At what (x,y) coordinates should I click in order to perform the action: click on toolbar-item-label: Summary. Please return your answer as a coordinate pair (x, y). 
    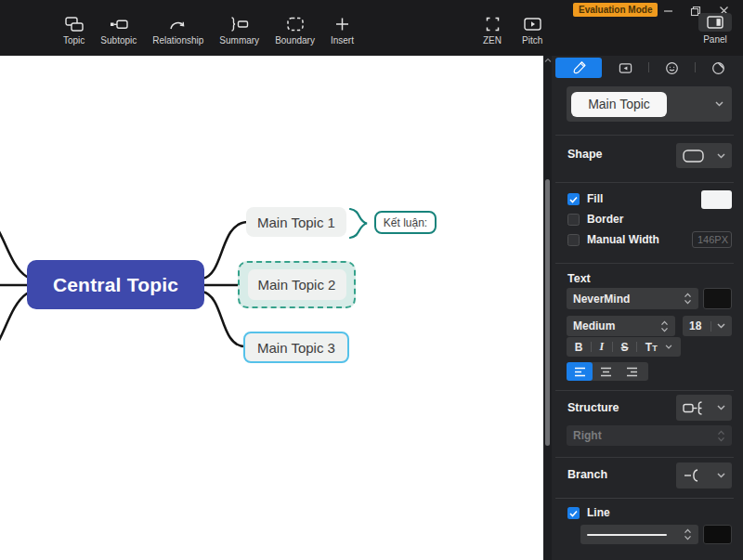
    Looking at the image, I should click on (240, 41).